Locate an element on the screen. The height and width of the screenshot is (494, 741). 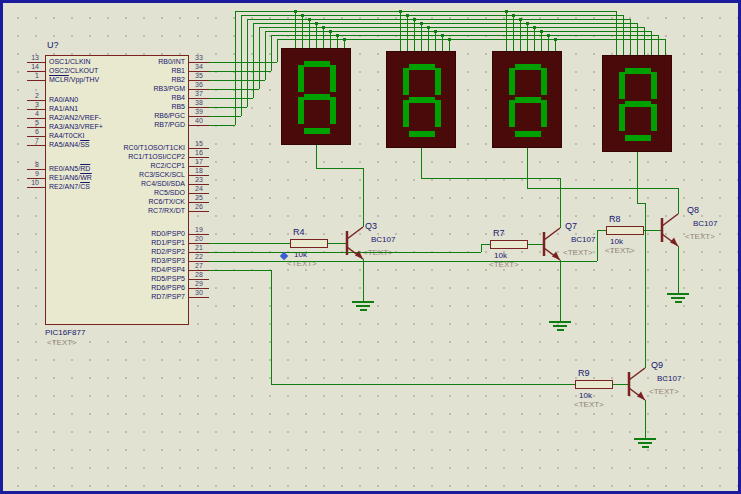
pin-name: RC1/T1OSI/CCP2 is located at coordinates (137, 156).